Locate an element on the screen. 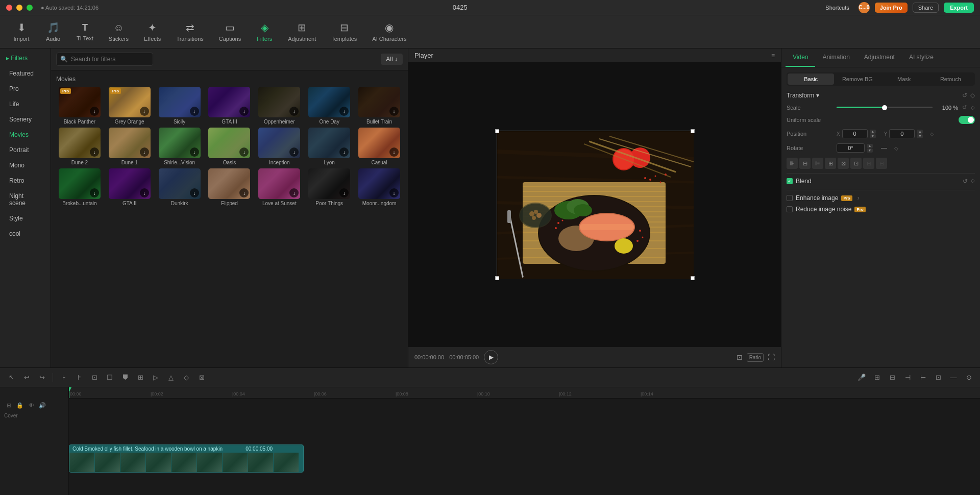 The width and height of the screenshot is (980, 495). tool-stickers: ☺ Stickers is located at coordinates (118, 32).